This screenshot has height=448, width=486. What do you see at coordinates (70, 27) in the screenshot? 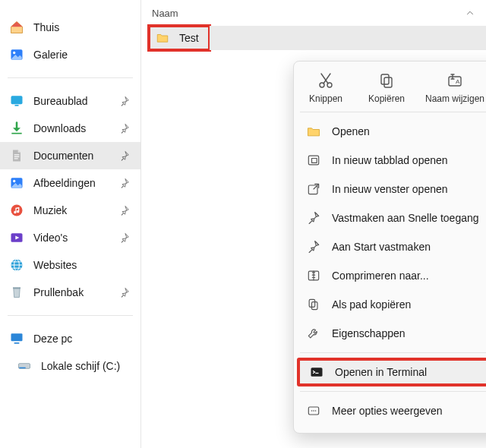
I see `sidebar-item-home: Thuis` at bounding box center [70, 27].